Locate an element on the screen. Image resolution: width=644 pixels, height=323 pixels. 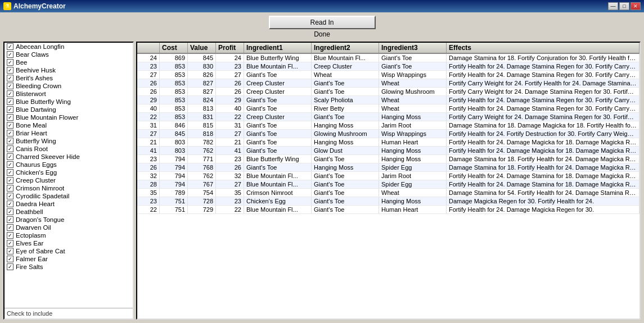
list-item: Eye of Sabre Cat is located at coordinates (69, 251).